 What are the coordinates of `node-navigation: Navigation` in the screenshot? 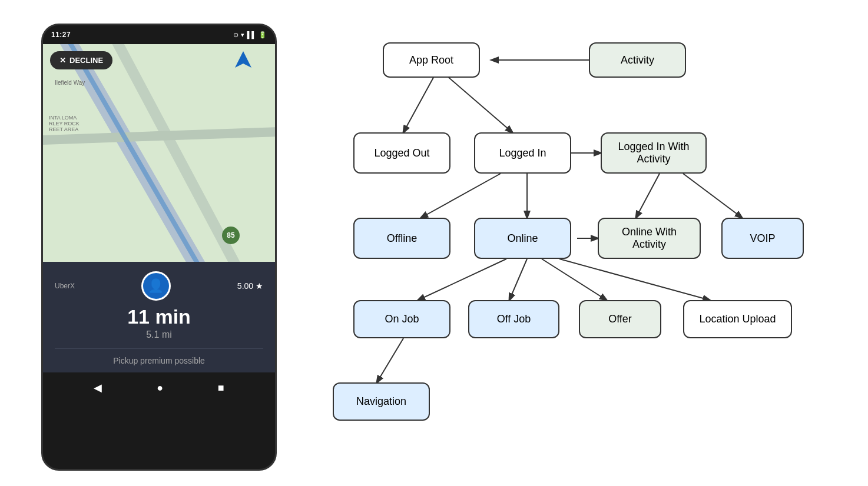 It's located at (382, 401).